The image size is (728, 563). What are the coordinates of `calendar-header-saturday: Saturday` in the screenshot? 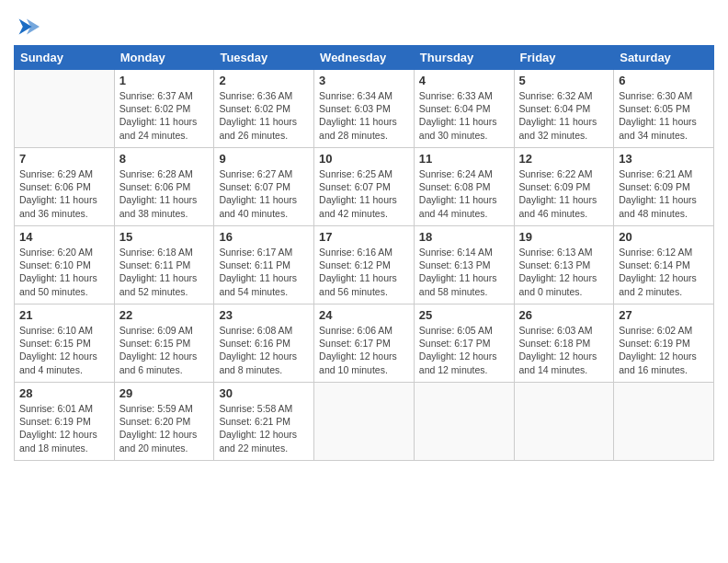 It's located at (664, 58).